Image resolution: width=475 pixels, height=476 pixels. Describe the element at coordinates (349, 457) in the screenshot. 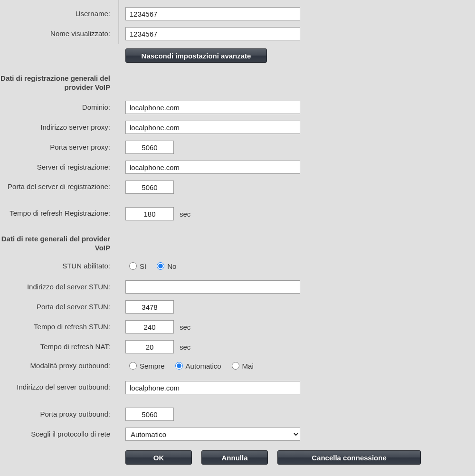

I see `delete-connection-button: Cancella connessione` at that location.